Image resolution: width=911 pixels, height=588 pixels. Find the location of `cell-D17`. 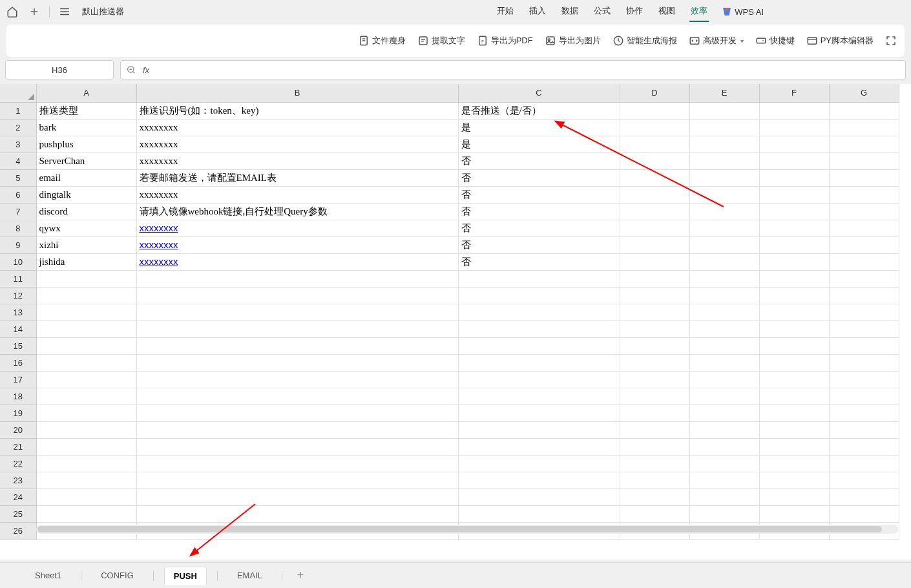

cell-D17 is located at coordinates (654, 379).